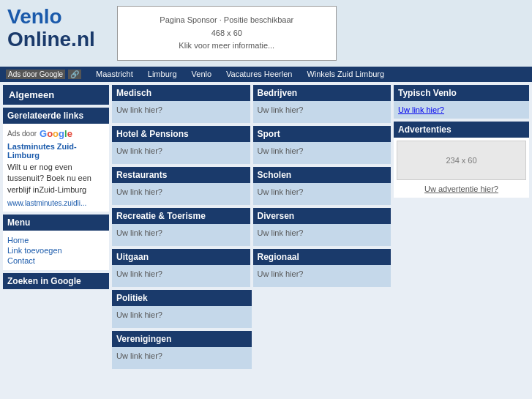 The image size is (532, 399). I want to click on site-logo: Venlo Online.nl, so click(51, 29).